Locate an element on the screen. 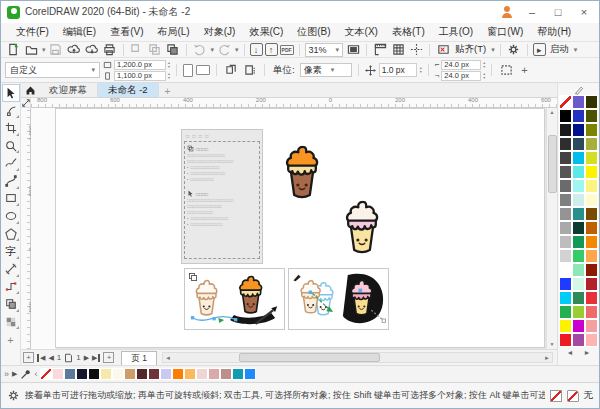 This screenshot has height=409, width=600. export-icon: ↑ is located at coordinates (272, 50).